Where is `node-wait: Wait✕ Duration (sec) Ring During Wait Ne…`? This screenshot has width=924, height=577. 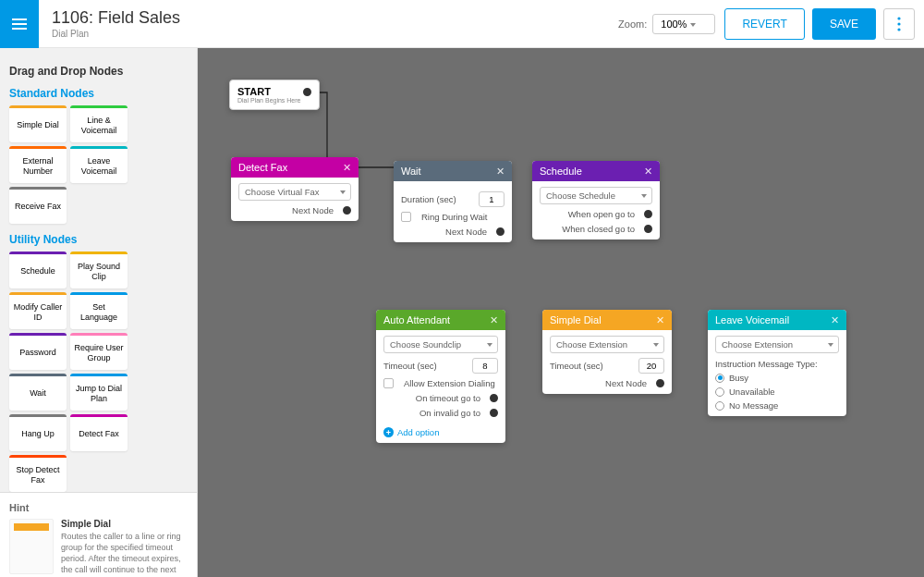 node-wait: Wait✕ Duration (sec) Ring During Wait Ne… is located at coordinates (453, 202).